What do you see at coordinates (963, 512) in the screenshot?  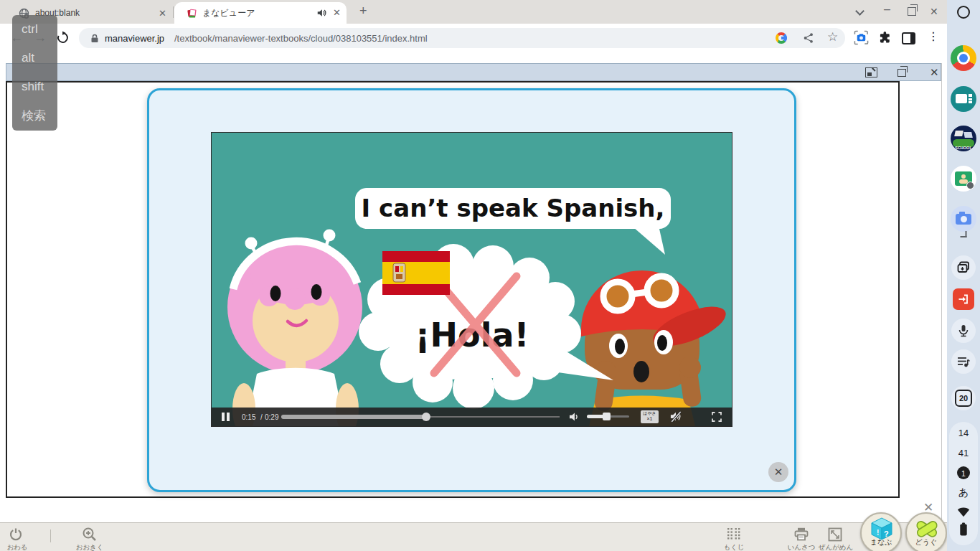 I see `wifi-icon` at bounding box center [963, 512].